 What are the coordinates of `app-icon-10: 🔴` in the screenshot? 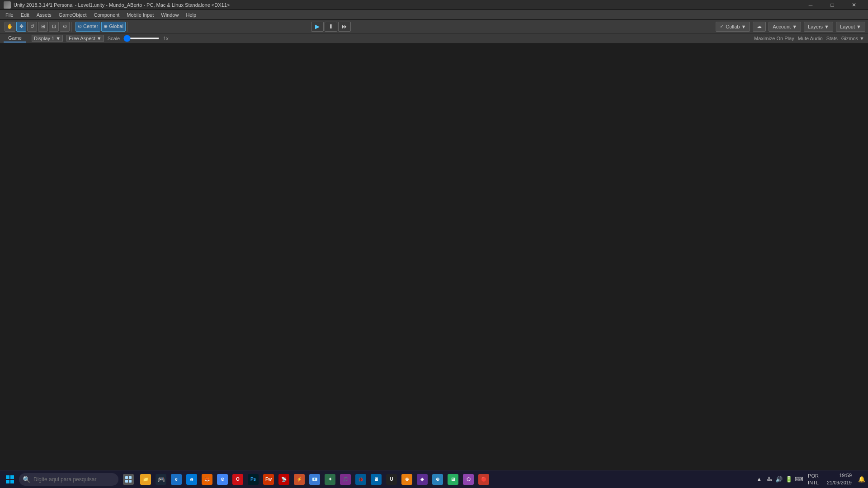 It's located at (484, 479).